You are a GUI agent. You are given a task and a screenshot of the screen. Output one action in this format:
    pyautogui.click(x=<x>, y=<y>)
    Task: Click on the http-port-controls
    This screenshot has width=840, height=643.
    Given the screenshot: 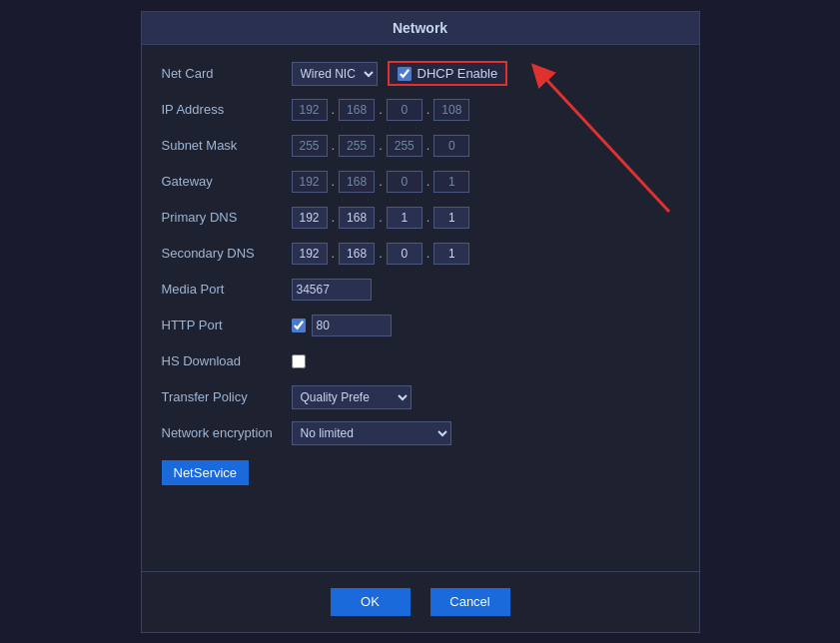 What is the action you would take?
    pyautogui.click(x=342, y=325)
    